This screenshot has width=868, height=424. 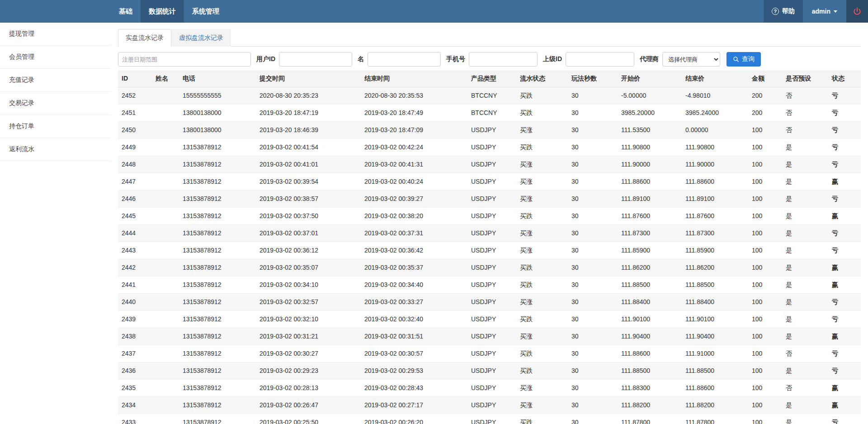 What do you see at coordinates (414, 371) in the screenshot?
I see `cell-end-time: 2019-03-02 00:29:53` at bounding box center [414, 371].